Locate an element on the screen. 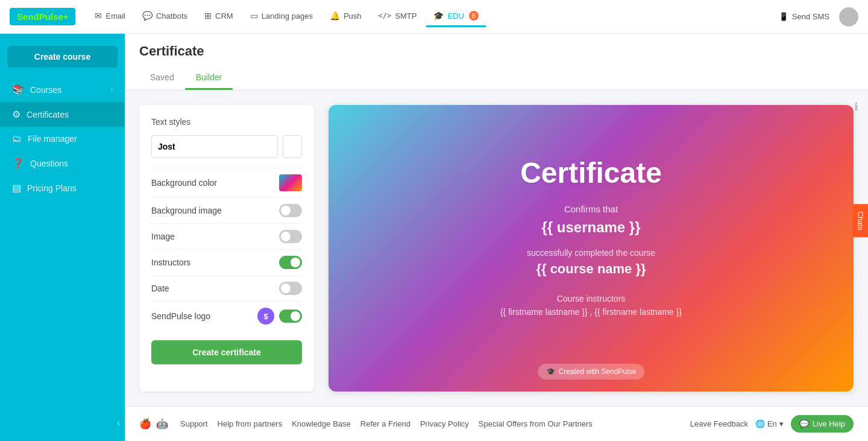  footer-special-offers: Special Offers from Our Partners is located at coordinates (535, 424).